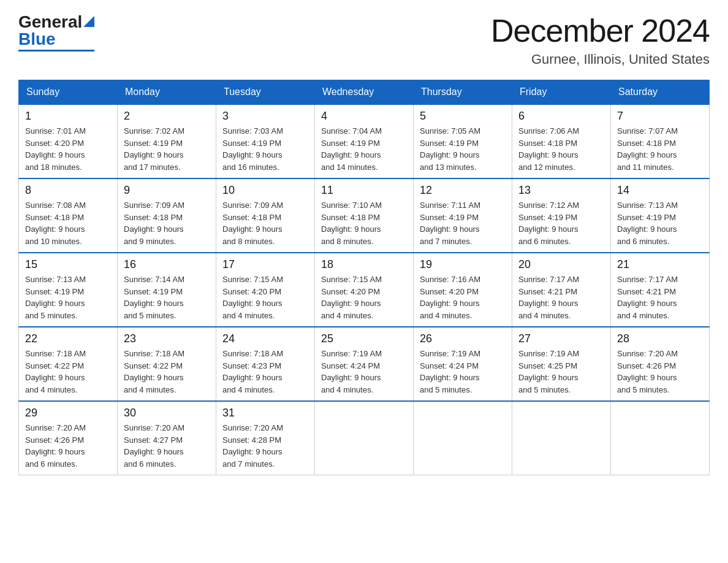  I want to click on calendar-cell: 20 Sunrise: 7:17 AM Sunset: 4:21 PM Dayl…, so click(561, 289).